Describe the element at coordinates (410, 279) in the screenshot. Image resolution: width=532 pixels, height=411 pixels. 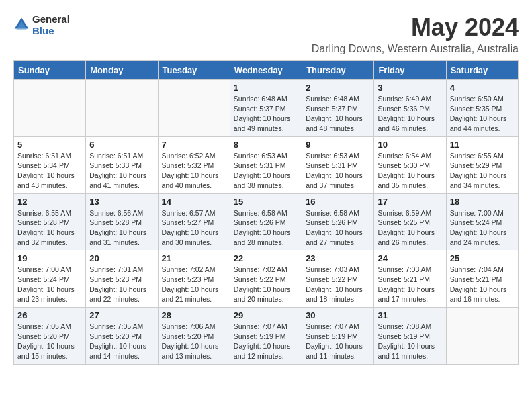
I see `calendar-cell: 24Sunrise: 7:03 AMSunset: 5:21 PMDayligh…` at that location.